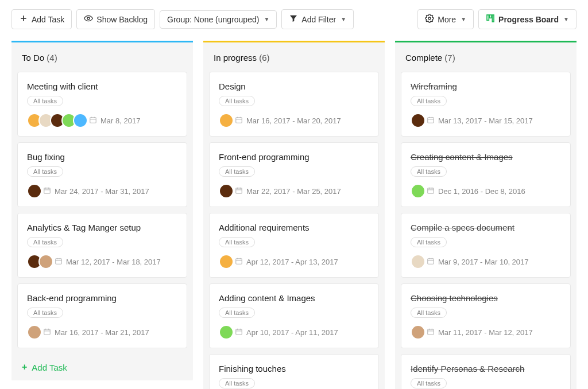 This screenshot has width=588, height=389. What do you see at coordinates (96, 333) in the screenshot?
I see `task-date: Mar 16, 2017 - Mar 21, 2017` at bounding box center [96, 333].